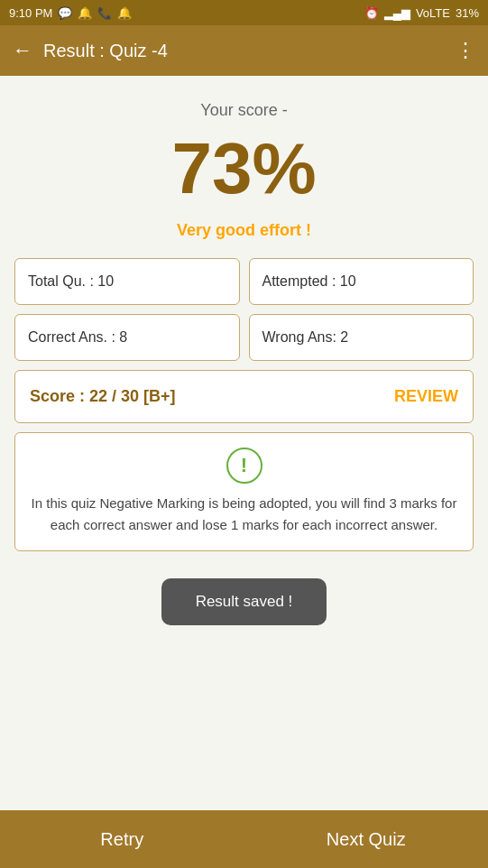 Image resolution: width=488 pixels, height=868 pixels. What do you see at coordinates (465, 51) in the screenshot?
I see `more-options-button: ⋮` at bounding box center [465, 51].